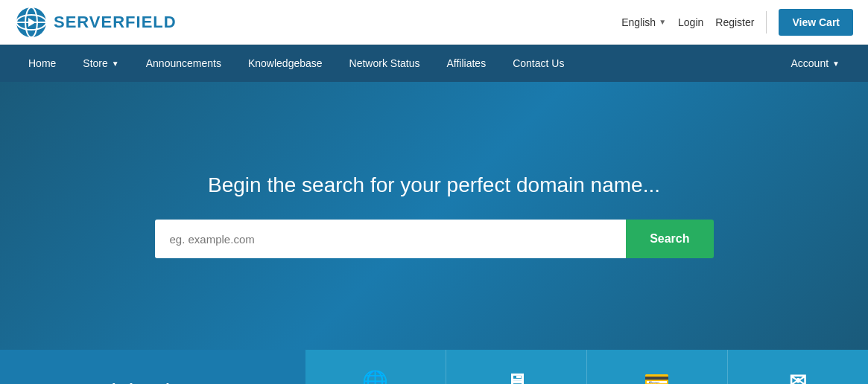  Describe the element at coordinates (662, 22) in the screenshot. I see `language-dropdown-arrow: ▼` at that location.